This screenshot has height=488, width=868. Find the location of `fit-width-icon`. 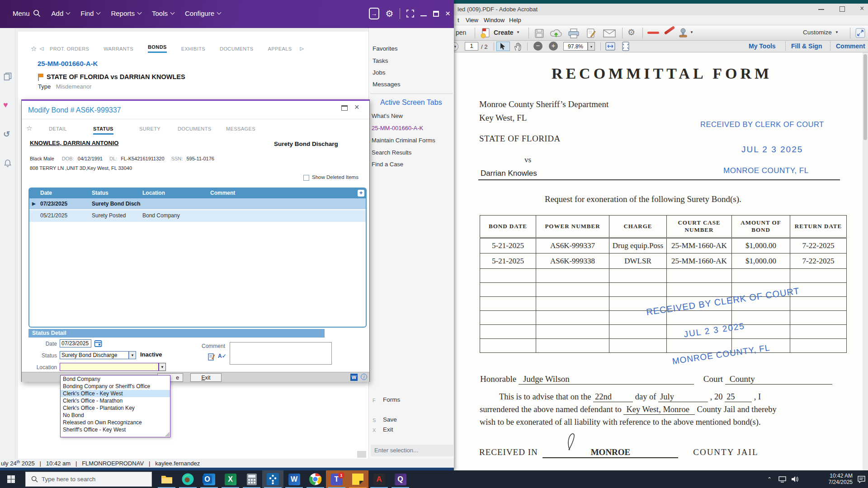

fit-width-icon is located at coordinates (610, 46).